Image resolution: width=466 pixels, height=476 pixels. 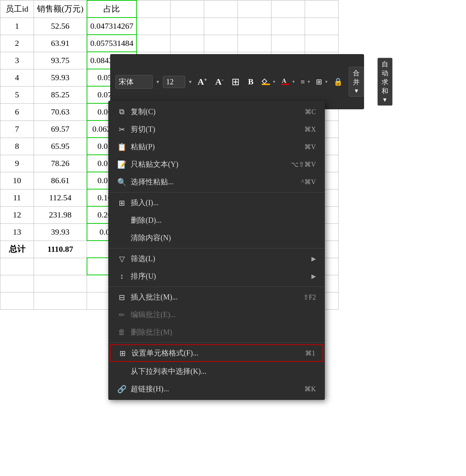 I want to click on sort-icon: ↕, so click(x=122, y=276).